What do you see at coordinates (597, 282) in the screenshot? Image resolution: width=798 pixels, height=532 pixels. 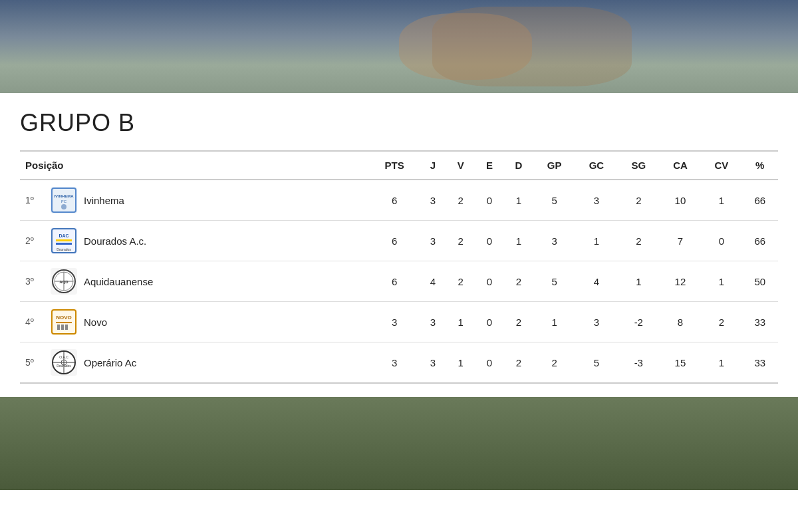 I see `gc-cell: 4` at bounding box center [597, 282].